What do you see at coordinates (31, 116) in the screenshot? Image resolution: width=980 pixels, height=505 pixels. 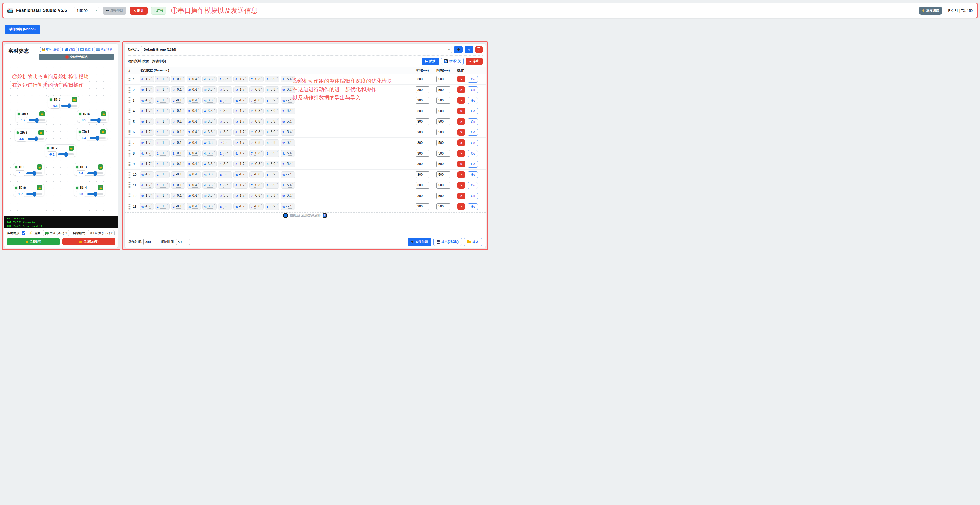 I see `servo-card: ID:6 -1.7` at bounding box center [31, 116].